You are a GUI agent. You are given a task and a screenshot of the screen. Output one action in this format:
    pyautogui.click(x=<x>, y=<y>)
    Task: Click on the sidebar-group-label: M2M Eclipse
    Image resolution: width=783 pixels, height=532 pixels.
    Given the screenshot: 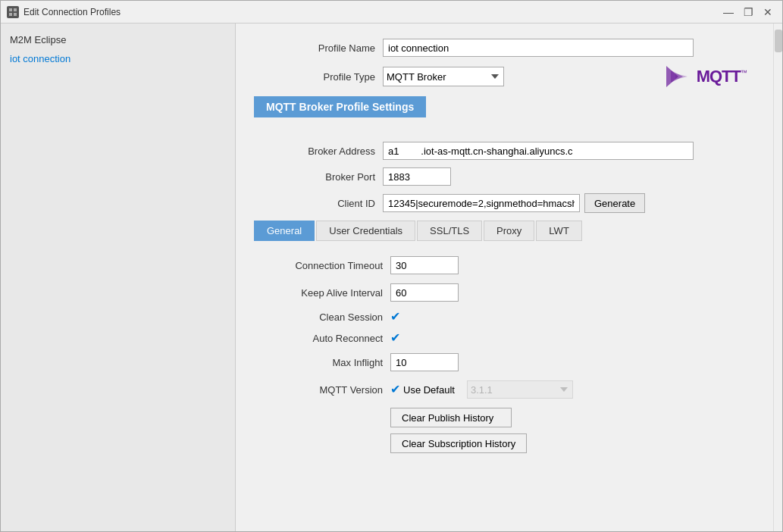 What is the action you would take?
    pyautogui.click(x=118, y=39)
    